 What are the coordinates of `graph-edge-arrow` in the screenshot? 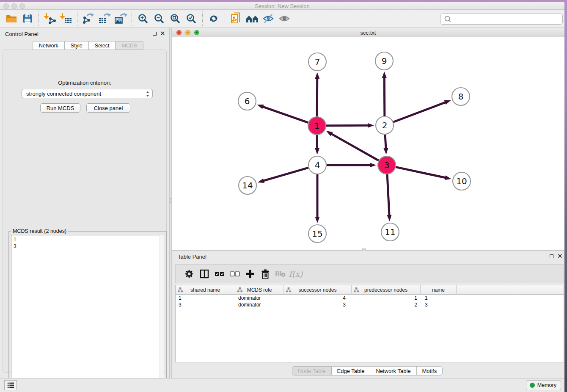 It's located at (384, 75).